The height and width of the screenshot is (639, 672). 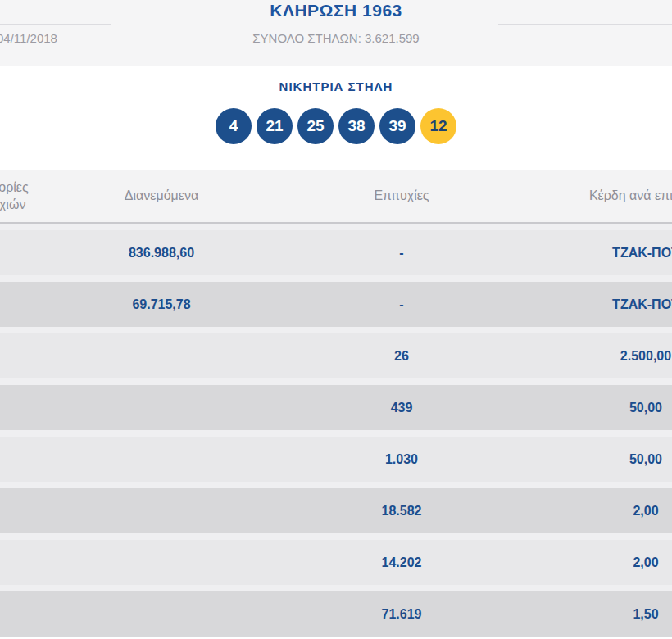 I want to click on table-row: 439 50,00, so click(x=336, y=408).